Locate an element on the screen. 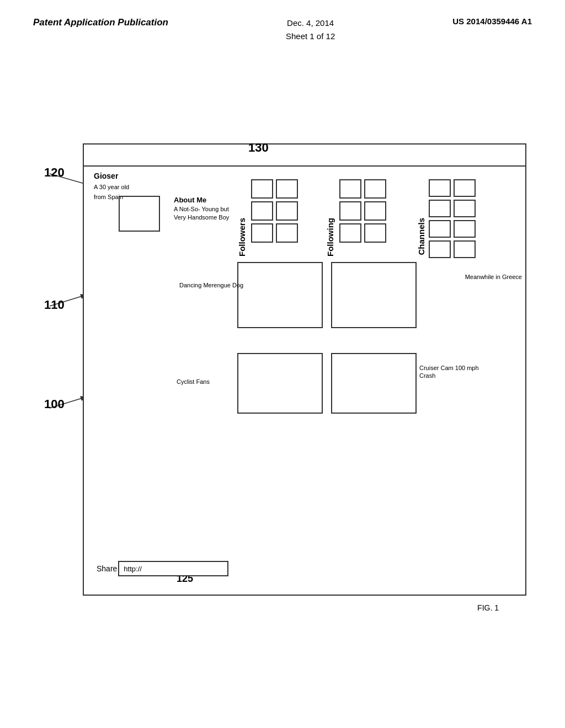 The width and height of the screenshot is (565, 728). publication-date: Dec. 4, 2014 is located at coordinates (310, 23).